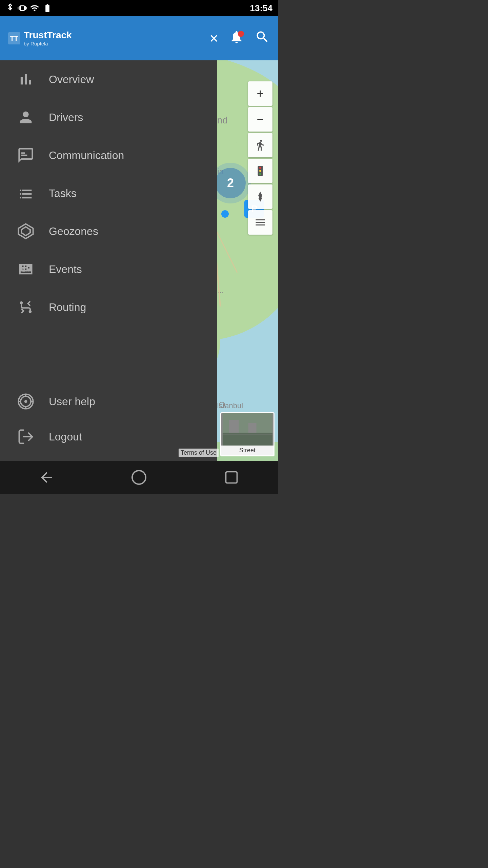 The width and height of the screenshot is (488, 868). I want to click on street-view-label: Street, so click(247, 450).